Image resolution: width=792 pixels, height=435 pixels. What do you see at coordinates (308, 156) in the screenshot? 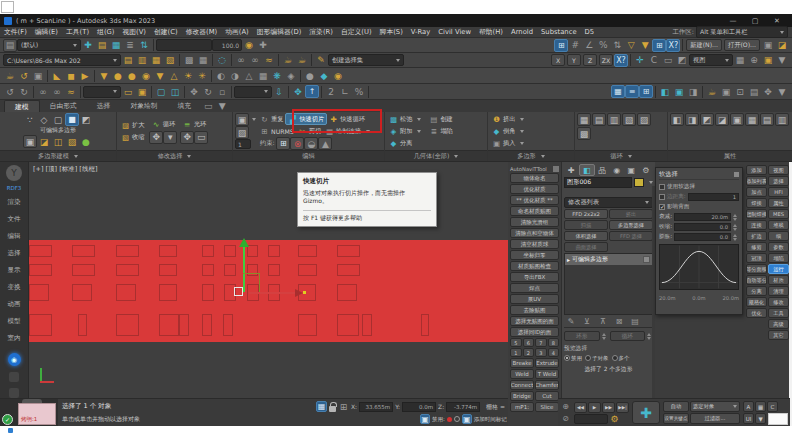
I see `group-label-edit: 编辑` at bounding box center [308, 156].